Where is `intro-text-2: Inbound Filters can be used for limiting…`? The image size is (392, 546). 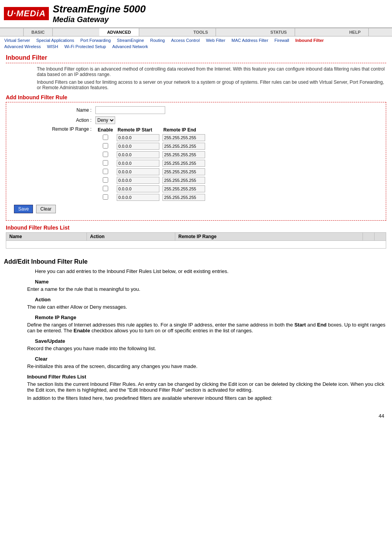
intro-text-2: Inbound Filters can be used for limiting… is located at coordinates (196, 85).